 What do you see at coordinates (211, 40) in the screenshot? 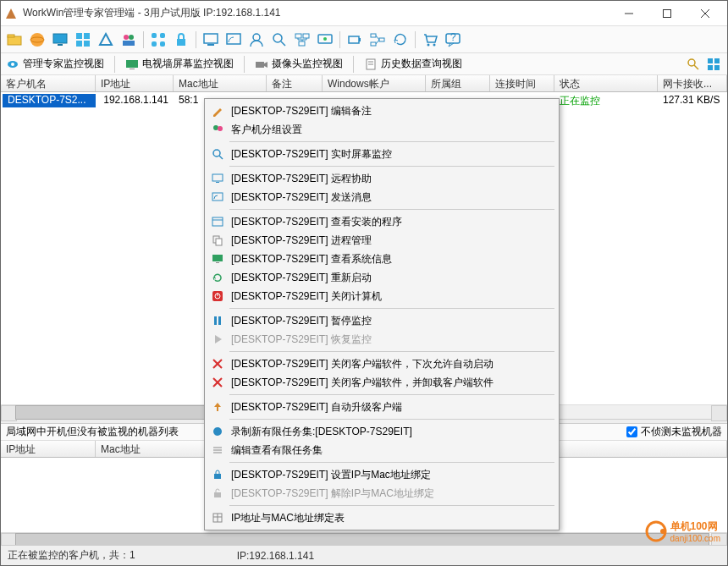
I see `tb-monitor2-icon` at bounding box center [211, 40].